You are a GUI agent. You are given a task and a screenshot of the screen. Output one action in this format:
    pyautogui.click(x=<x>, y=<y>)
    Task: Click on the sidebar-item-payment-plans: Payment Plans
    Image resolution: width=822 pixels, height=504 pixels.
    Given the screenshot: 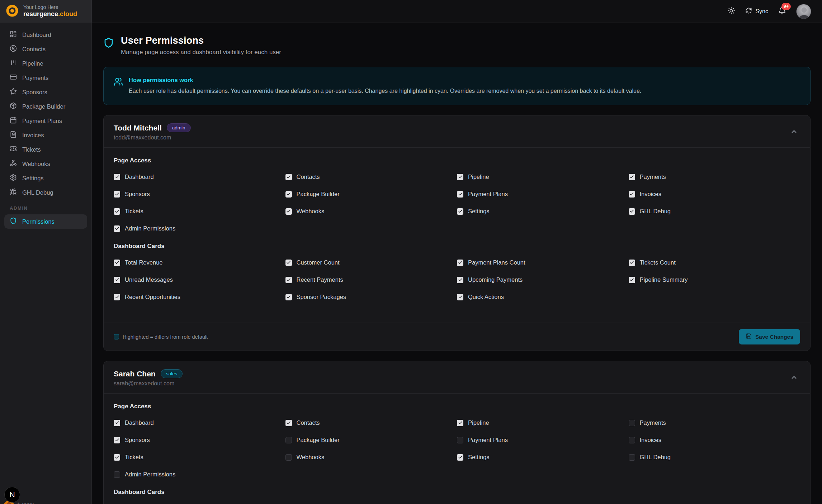 What is the action you would take?
    pyautogui.click(x=46, y=121)
    